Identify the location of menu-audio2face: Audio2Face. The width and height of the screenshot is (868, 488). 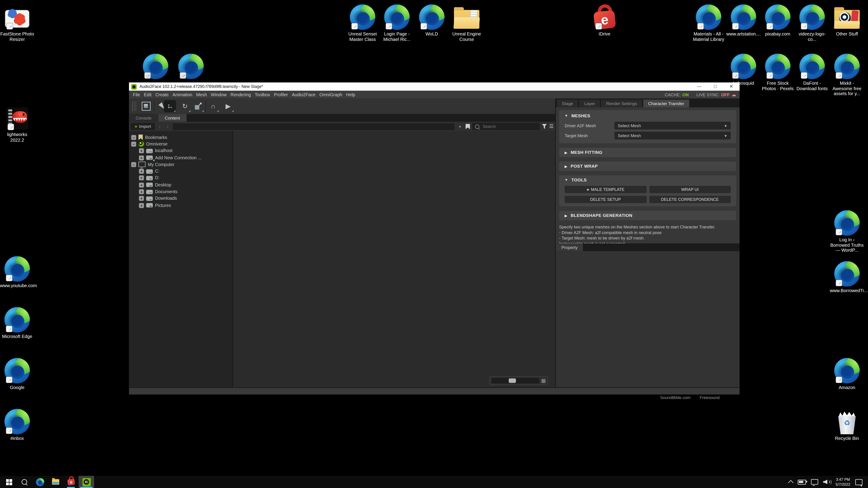
(304, 95).